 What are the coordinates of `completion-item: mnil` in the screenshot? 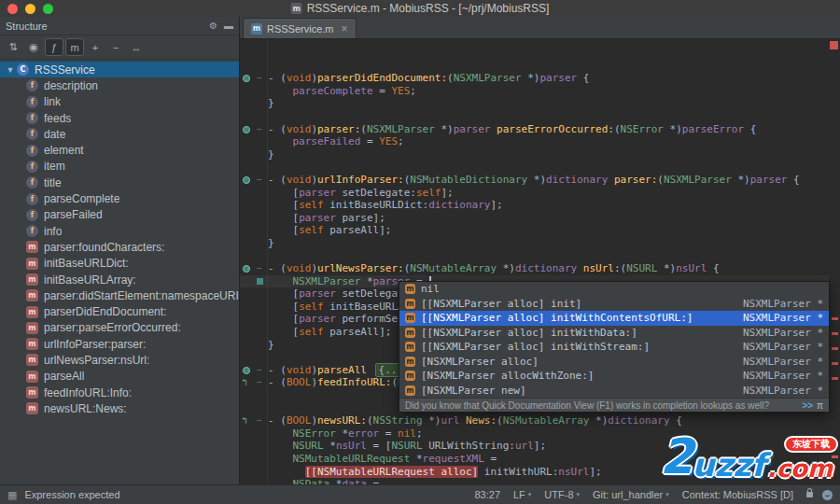 It's located at (614, 289).